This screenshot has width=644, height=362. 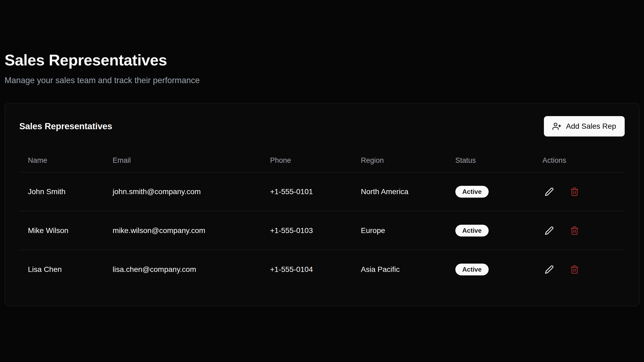 I want to click on cell-phone: +1-555-0101, so click(x=307, y=191).